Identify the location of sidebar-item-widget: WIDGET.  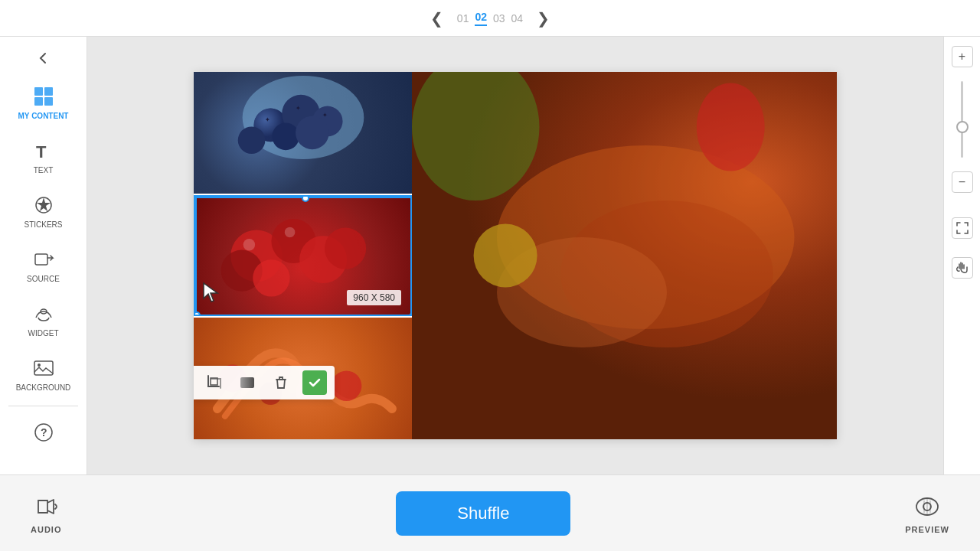
(43, 320).